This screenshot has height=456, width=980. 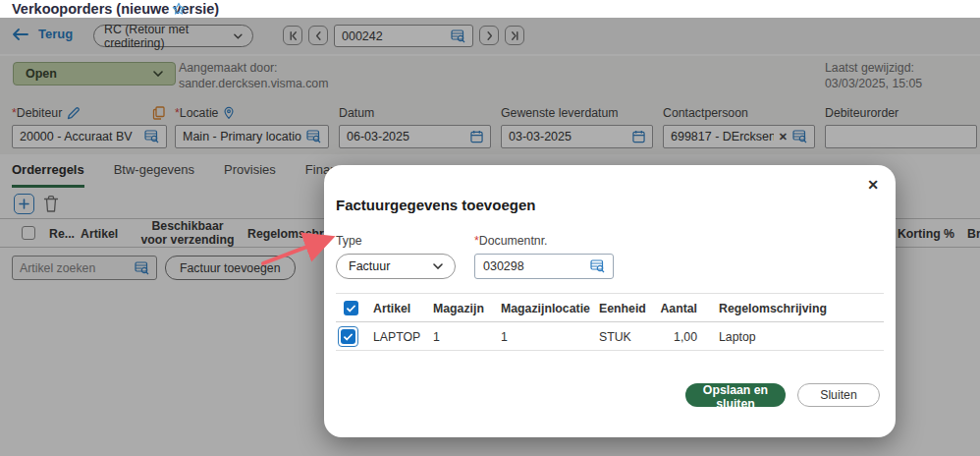 I want to click on chevron-down-icon, so click(x=438, y=266).